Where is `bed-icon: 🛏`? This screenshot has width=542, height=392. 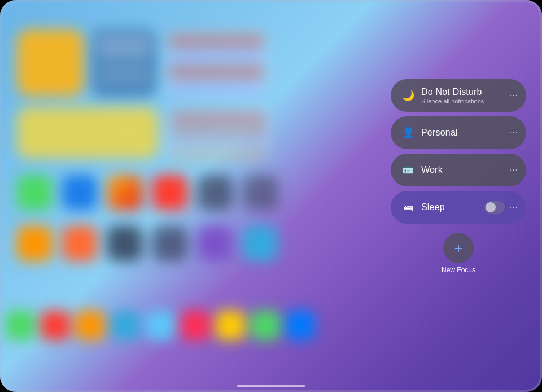 bed-icon: 🛏 is located at coordinates (408, 207).